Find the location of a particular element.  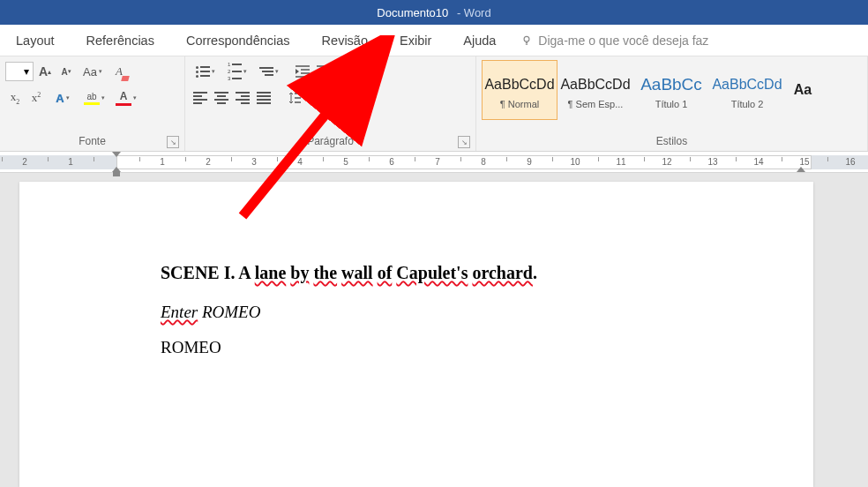

group-font: ▾ A▴ A▾ Aa▾ A x2 x2 A▾ ab▾ A▾ Fonte is located at coordinates (93, 104).